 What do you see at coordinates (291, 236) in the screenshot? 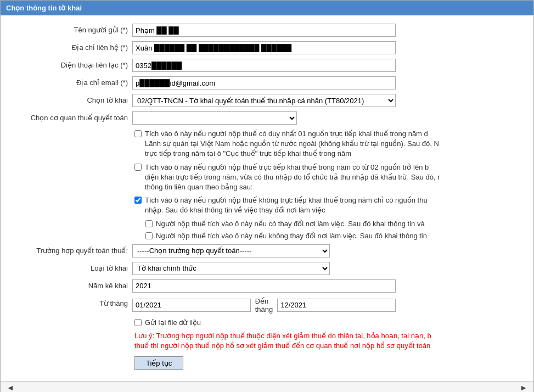
I see `subcheckbox2-label: Người nộp thuế tích vào ô này nếu không …` at bounding box center [291, 236].